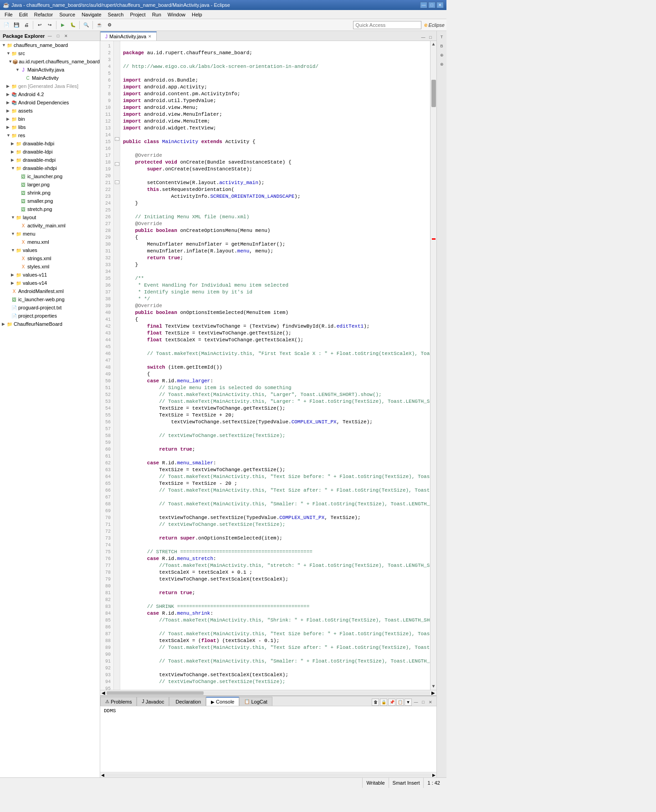  What do you see at coordinates (50, 152) in the screenshot?
I see `tree-item-drawable-ldpi: ▶ 📁 drawable-ldpi` at bounding box center [50, 152].